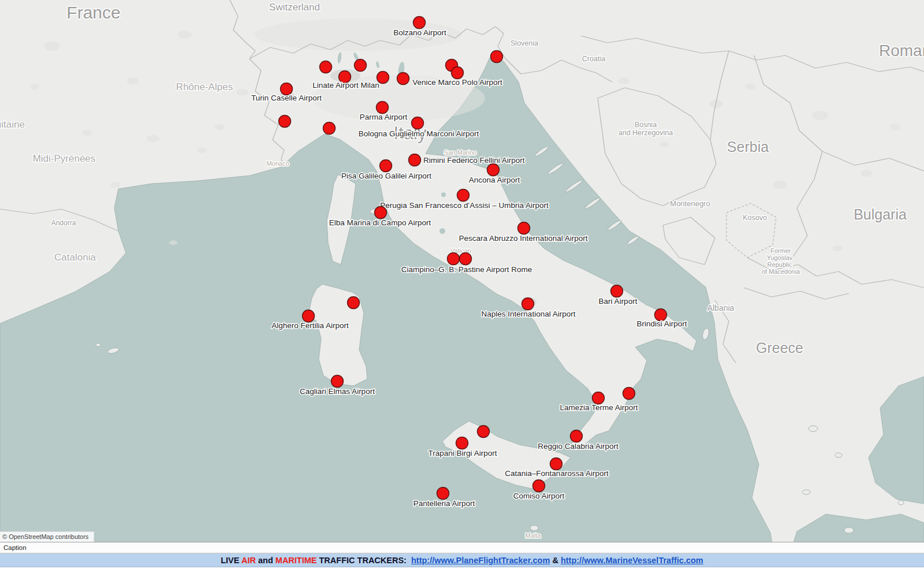 This screenshot has height=569, width=924. What do you see at coordinates (420, 32) in the screenshot?
I see `airport-label: Bolzano Airport` at bounding box center [420, 32].